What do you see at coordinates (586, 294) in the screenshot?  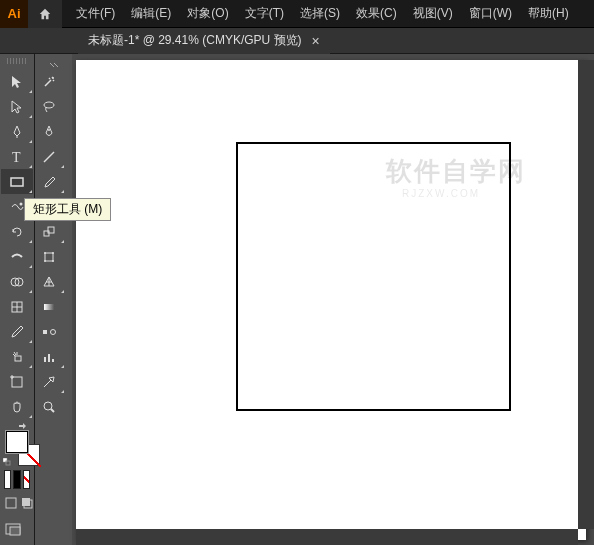 I see `vertical-scrollbar` at bounding box center [586, 294].